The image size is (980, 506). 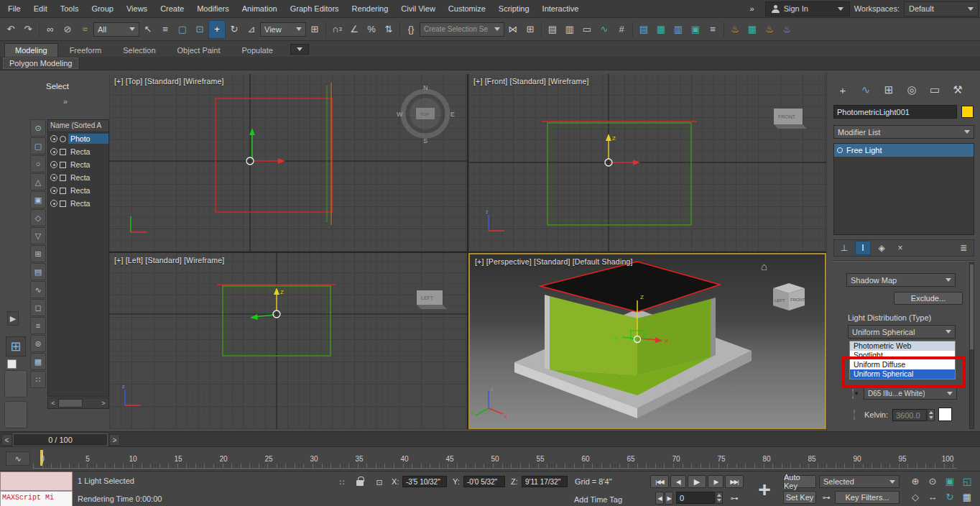 I want to click on object-name-field: PhotometricLight001, so click(x=895, y=112).